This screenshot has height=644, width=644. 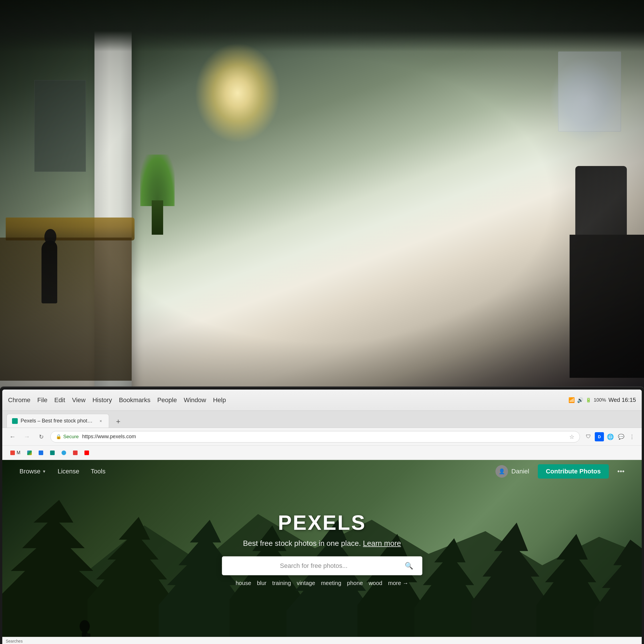 What do you see at coordinates (19, 400) in the screenshot?
I see `menu-chrome: Chrome` at bounding box center [19, 400].